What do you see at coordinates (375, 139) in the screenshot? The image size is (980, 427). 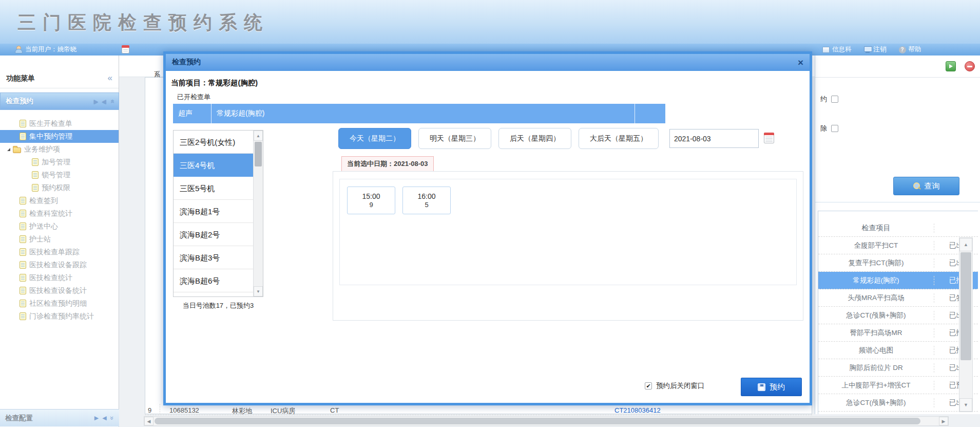 I see `day-tab: 今天（星期二）` at bounding box center [375, 139].